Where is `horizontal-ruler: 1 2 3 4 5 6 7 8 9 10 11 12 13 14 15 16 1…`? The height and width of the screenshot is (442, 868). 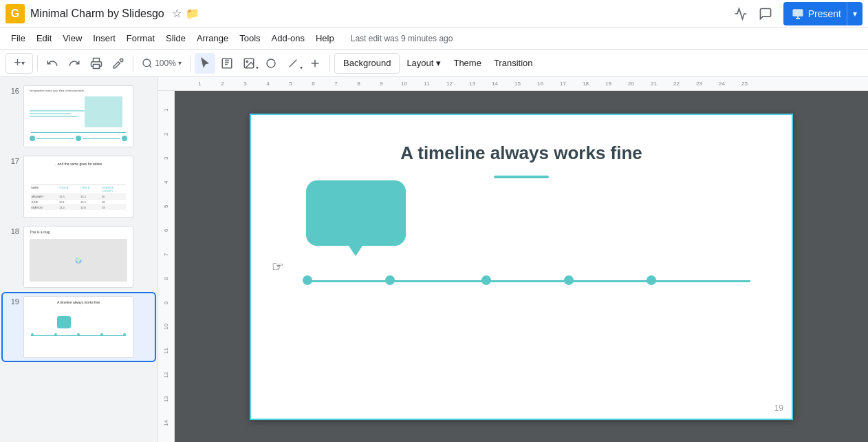
horizontal-ruler: 1 2 3 4 5 6 7 8 9 10 11 12 13 14 15 16 1… is located at coordinates (513, 84).